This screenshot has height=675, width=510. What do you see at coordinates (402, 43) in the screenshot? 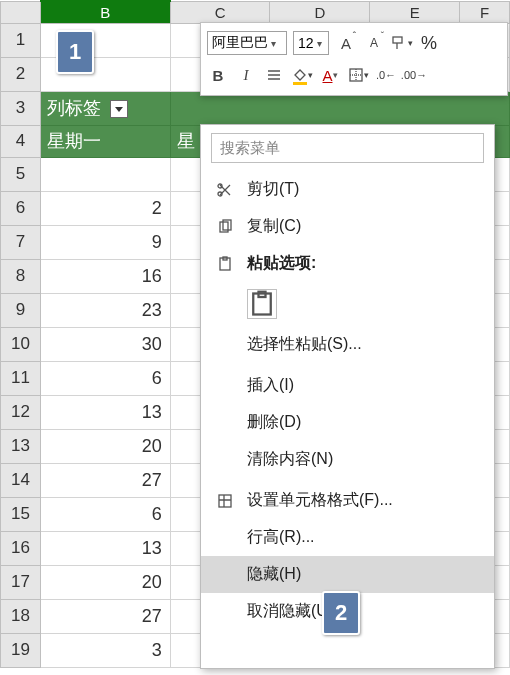
I see `format-painter-button: ▾` at bounding box center [402, 43].